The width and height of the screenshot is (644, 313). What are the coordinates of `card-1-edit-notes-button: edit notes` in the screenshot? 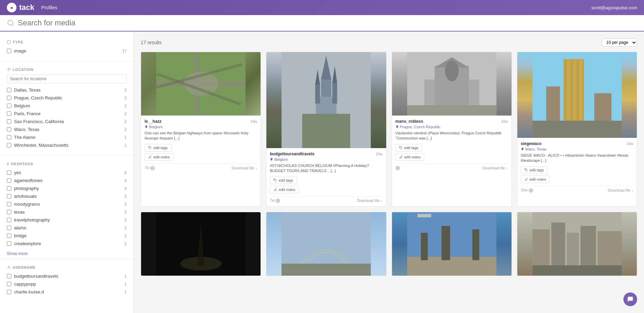 It's located at (159, 157).